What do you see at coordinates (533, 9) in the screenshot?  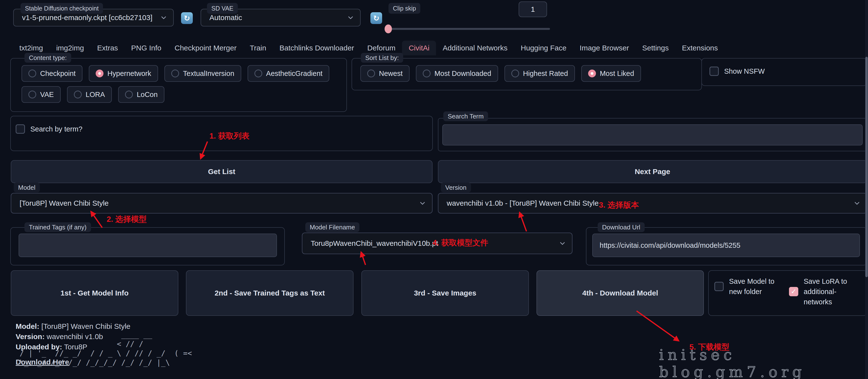 I see `clip-skip-number-input: 1` at bounding box center [533, 9].